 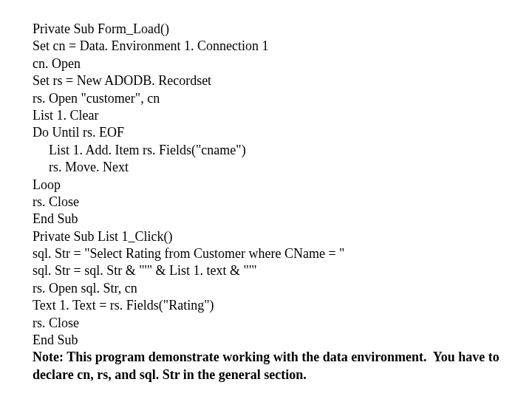 What do you see at coordinates (282, 254) in the screenshot?
I see `code-line: sql. Str = "Select Rating from Customer …` at bounding box center [282, 254].